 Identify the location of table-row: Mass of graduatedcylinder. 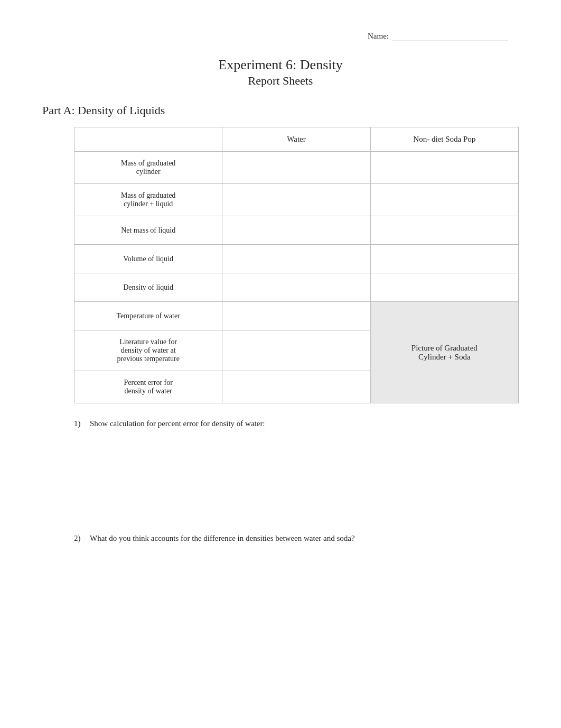
(297, 168).